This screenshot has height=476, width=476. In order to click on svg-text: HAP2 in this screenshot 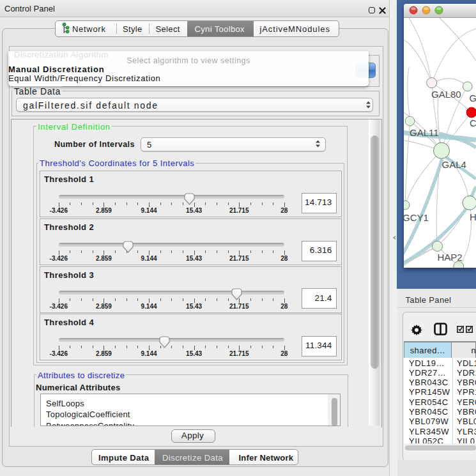, I will do `click(450, 257)`.